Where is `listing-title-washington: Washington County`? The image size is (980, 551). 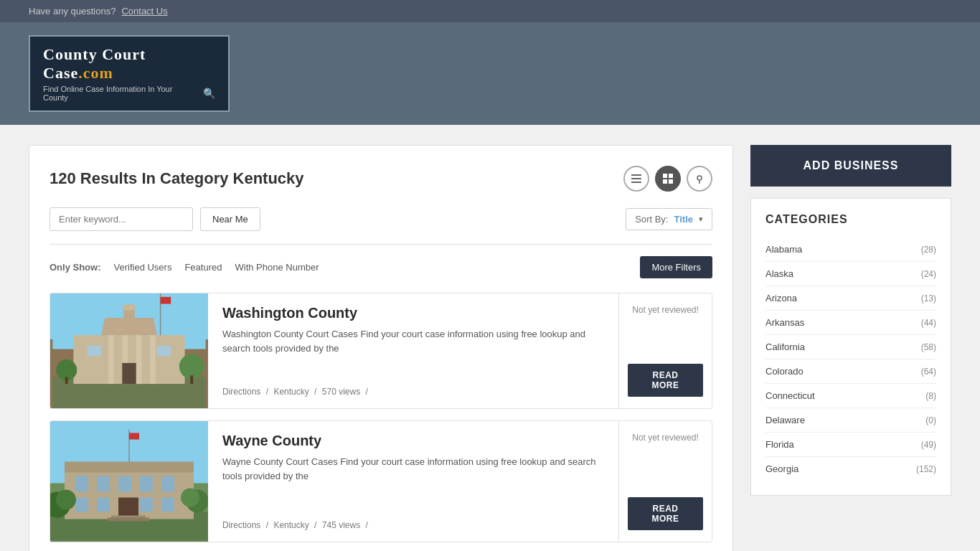 listing-title-washington: Washington County is located at coordinates (413, 313).